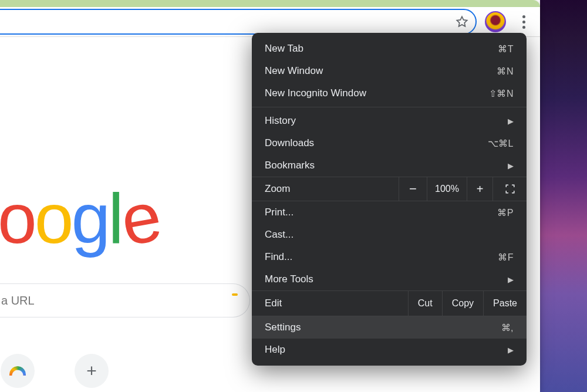  Describe the element at coordinates (524, 22) in the screenshot. I see `chrome-menu-button` at that location.